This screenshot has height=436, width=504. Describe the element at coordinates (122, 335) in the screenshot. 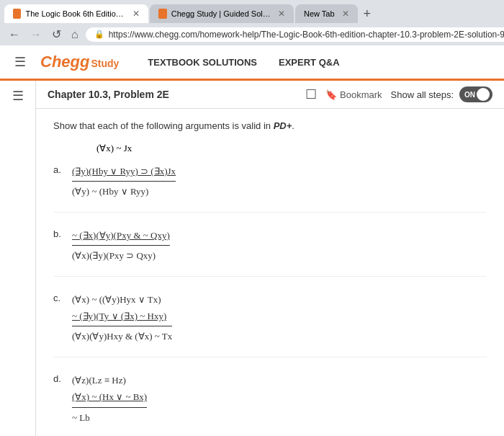

I see `conclusion-c: (∀x)(∀y)Hxy & (∀x) ~ Tx` at that location.